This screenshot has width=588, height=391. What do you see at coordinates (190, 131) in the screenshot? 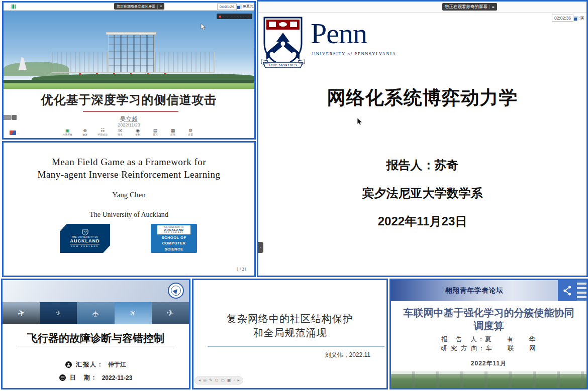
I see `settings-icon: ⚙` at bounding box center [190, 131].